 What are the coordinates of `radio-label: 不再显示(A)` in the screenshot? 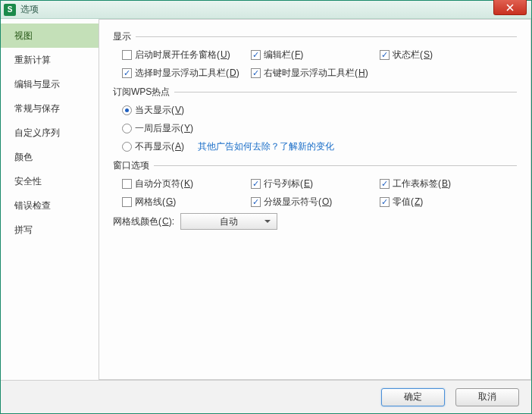 It's located at (159, 147).